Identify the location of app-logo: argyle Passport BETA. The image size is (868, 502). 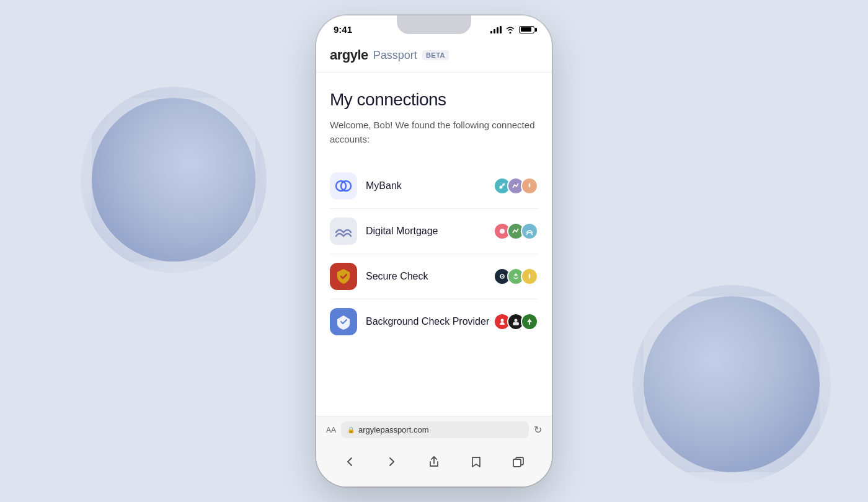
(434, 55).